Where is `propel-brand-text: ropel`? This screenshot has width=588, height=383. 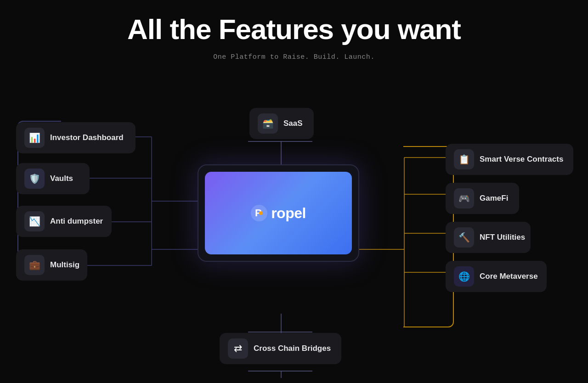
propel-brand-text: ropel is located at coordinates (288, 213).